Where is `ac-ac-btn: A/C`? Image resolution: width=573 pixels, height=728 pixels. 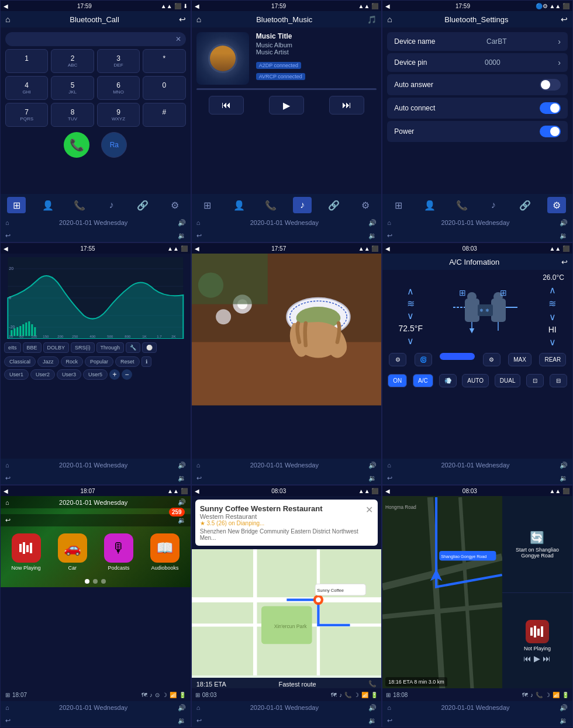 ac-ac-btn: A/C is located at coordinates (423, 381).